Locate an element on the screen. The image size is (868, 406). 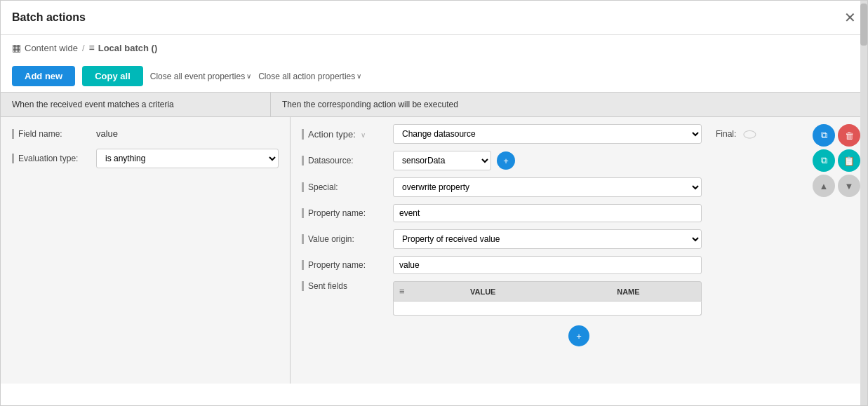
side-actions: ⧉ 🗑 ⧉ 📋 ▲ is located at coordinates (836, 161).